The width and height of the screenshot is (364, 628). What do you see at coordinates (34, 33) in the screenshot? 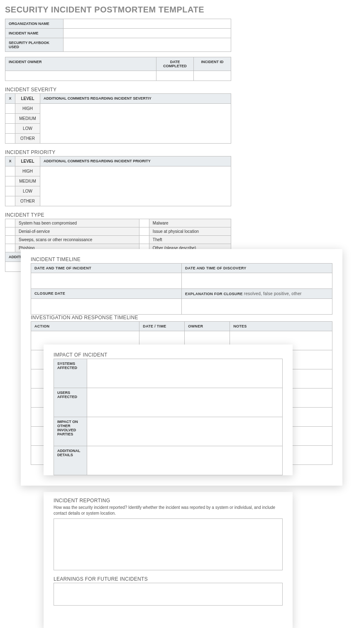
I see `incident-label: INCIDENT NAME` at bounding box center [34, 33].